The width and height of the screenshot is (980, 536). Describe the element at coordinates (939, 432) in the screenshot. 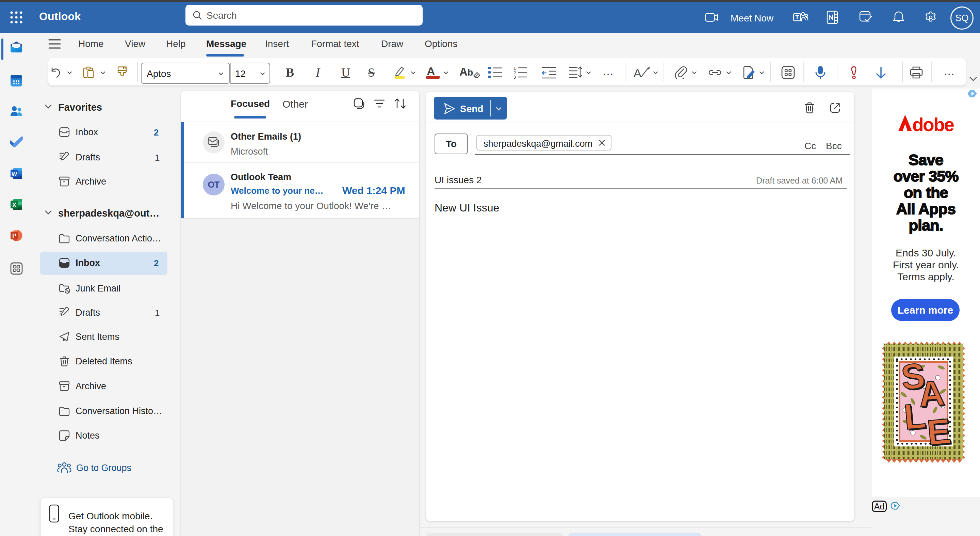

I see `svg-text: E` at that location.